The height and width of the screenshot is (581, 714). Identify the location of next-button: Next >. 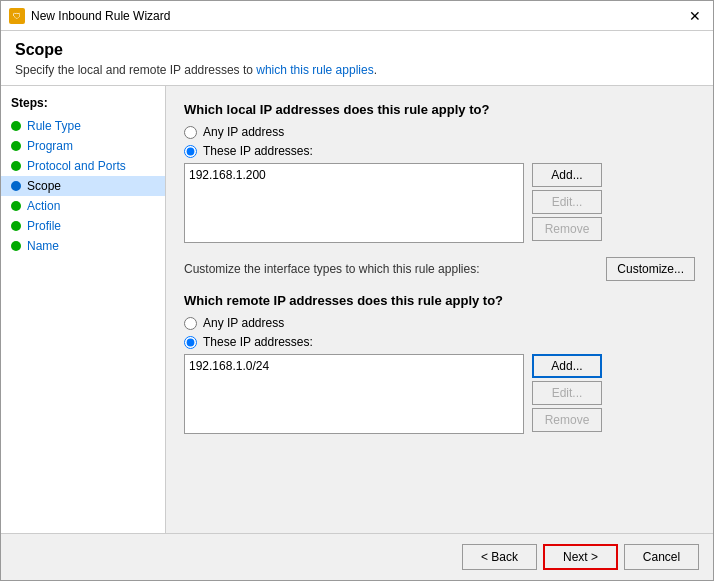
(580, 557).